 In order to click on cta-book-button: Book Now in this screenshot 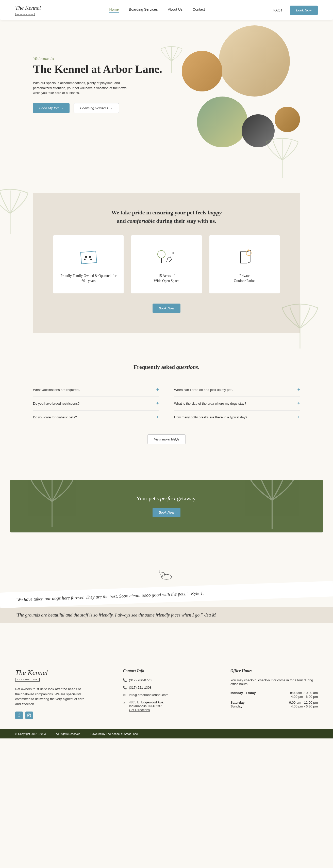, I will do `click(166, 513)`.